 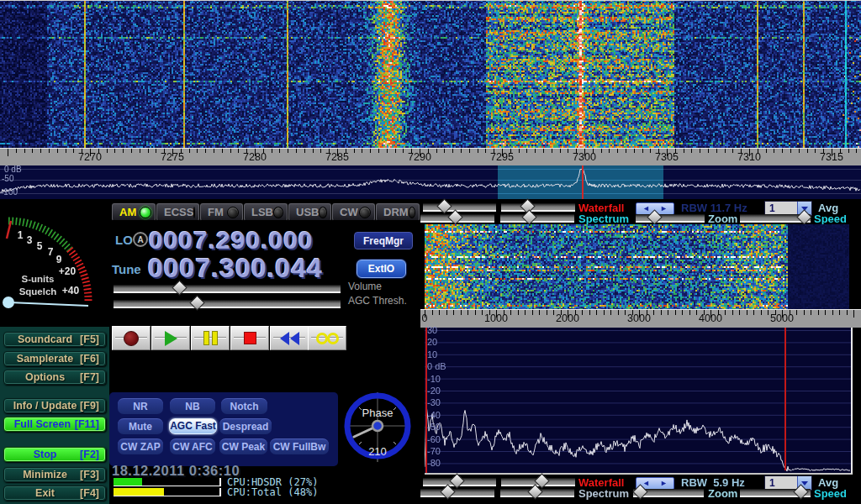 What do you see at coordinates (831, 494) in the screenshot?
I see `speed-label: Speed` at bounding box center [831, 494].